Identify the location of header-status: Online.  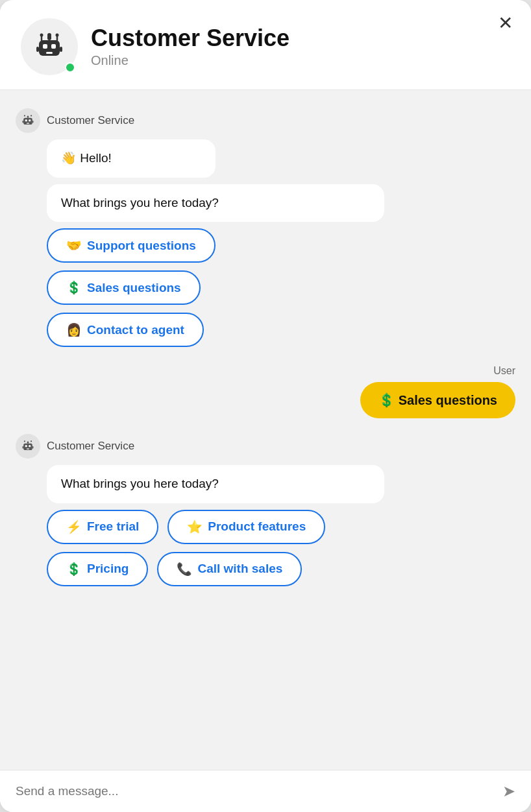
(301, 61).